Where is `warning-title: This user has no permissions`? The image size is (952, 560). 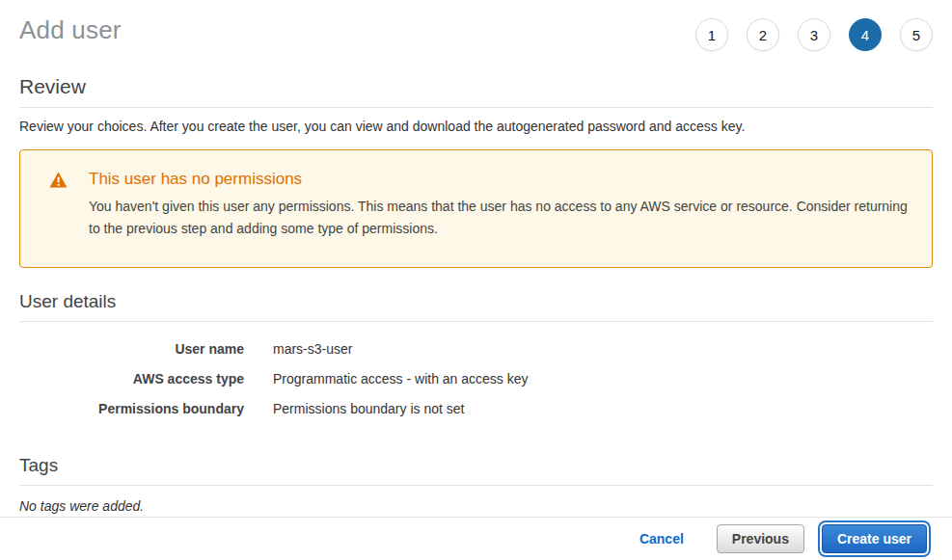 warning-title: This user has no permissions is located at coordinates (499, 179).